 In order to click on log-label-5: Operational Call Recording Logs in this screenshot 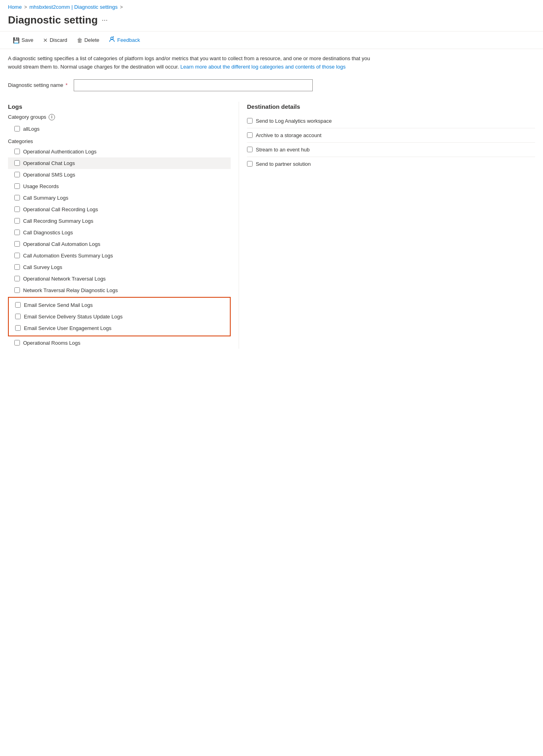, I will do `click(61, 210)`.